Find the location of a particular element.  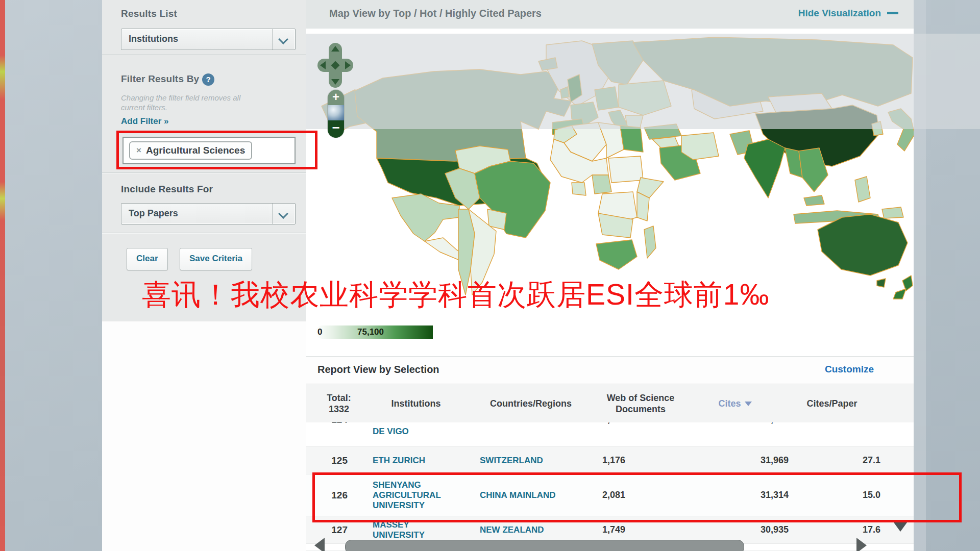

docs-cell: 1,749 is located at coordinates (607, 530).